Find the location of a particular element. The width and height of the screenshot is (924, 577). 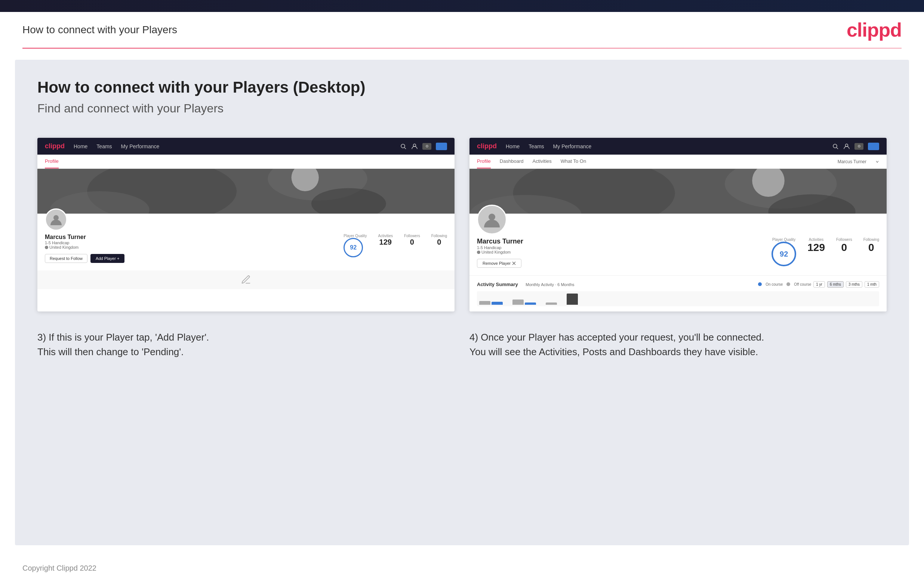

description-block-2: 4) Once your Player has accepted your re… is located at coordinates (678, 345).